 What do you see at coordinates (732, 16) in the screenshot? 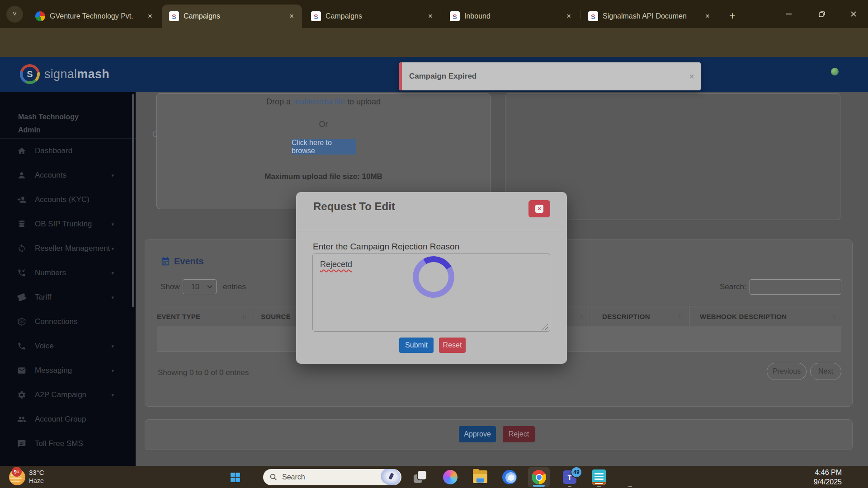
I see `new-tab-button: +` at bounding box center [732, 16].